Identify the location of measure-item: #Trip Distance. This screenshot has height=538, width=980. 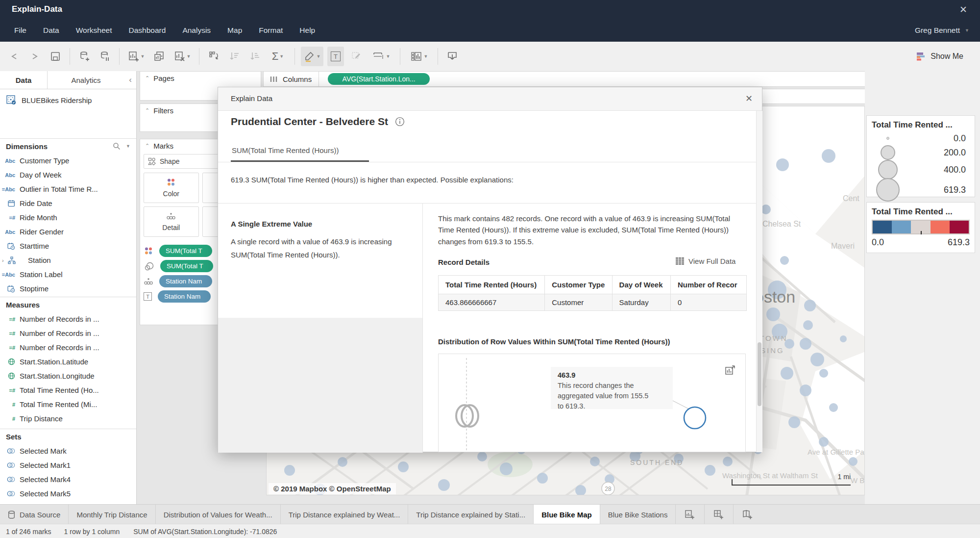
(68, 419).